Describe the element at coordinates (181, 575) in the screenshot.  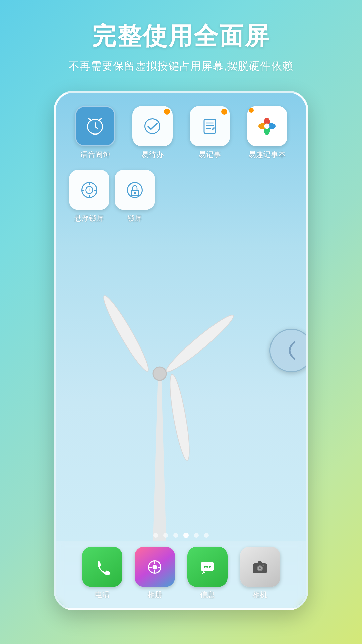
I see `dock: 电话 相册` at that location.